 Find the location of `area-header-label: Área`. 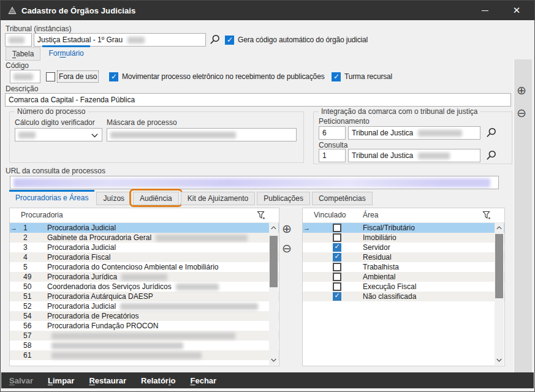

area-header-label: Área is located at coordinates (370, 215).